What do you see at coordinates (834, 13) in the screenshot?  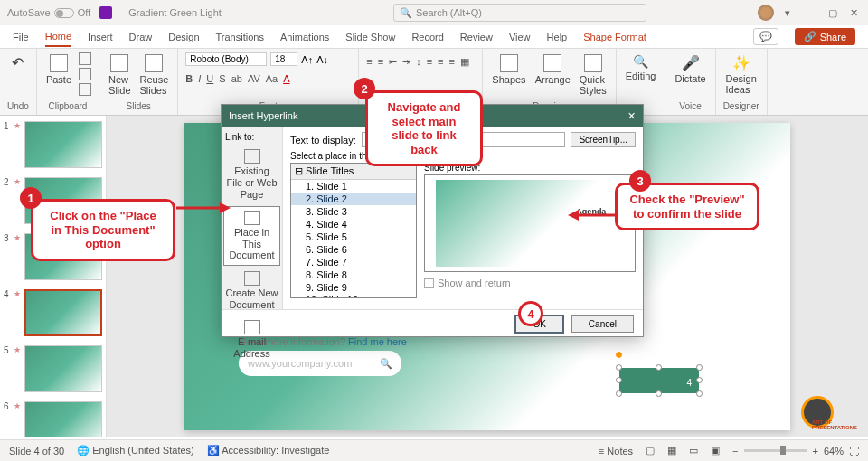 I see `maximize-icon: ▢` at bounding box center [834, 13].